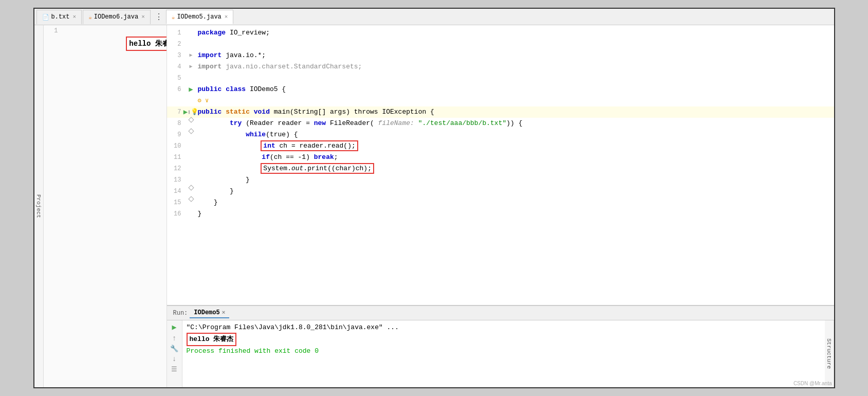 The width and height of the screenshot is (868, 396). I want to click on ln-9: 9, so click(176, 135).